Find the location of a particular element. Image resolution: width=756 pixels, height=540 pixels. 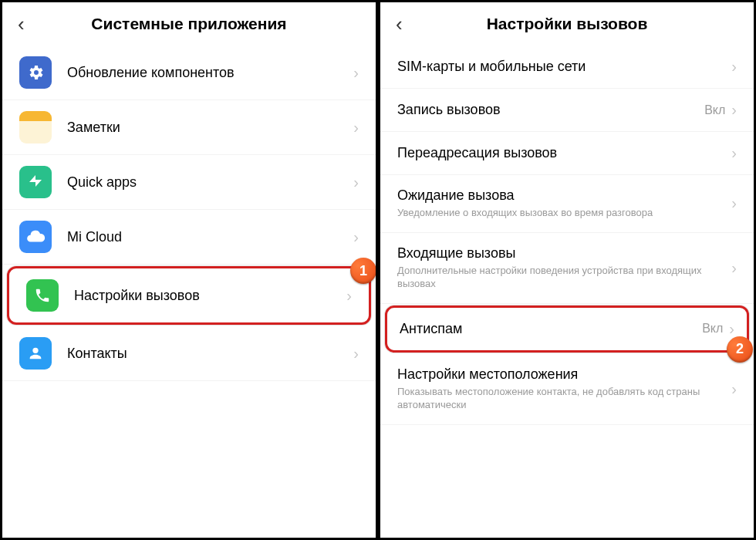

list-item-label: SIM-карты и мобильные сети is located at coordinates (565, 66).